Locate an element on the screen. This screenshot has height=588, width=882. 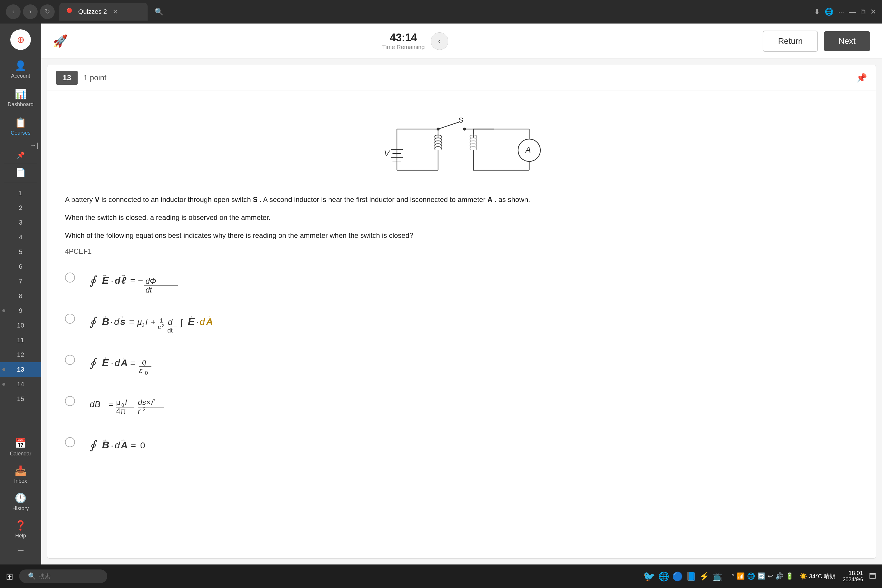
quiz-header: 🚀 43:14 Time Remaining ‹ Return Next is located at coordinates (462, 41).